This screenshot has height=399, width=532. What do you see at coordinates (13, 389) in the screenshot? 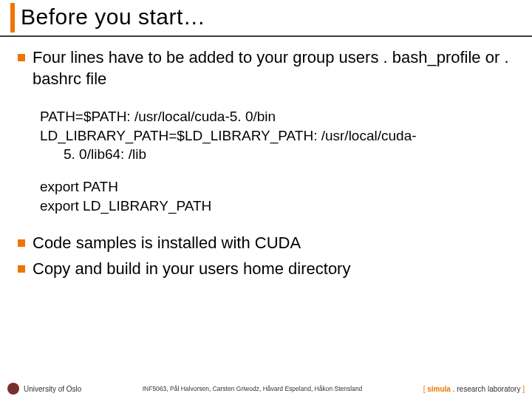
I see `university-crest-icon` at bounding box center [13, 389].